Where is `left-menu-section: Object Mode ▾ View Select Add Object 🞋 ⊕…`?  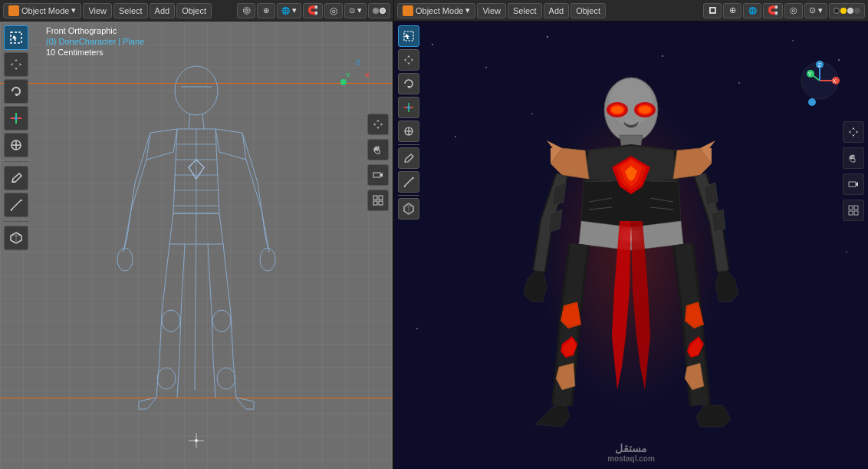
left-menu-section: Object Mode ▾ View Select Add Object 🞋 ⊕… is located at coordinates (197, 11).